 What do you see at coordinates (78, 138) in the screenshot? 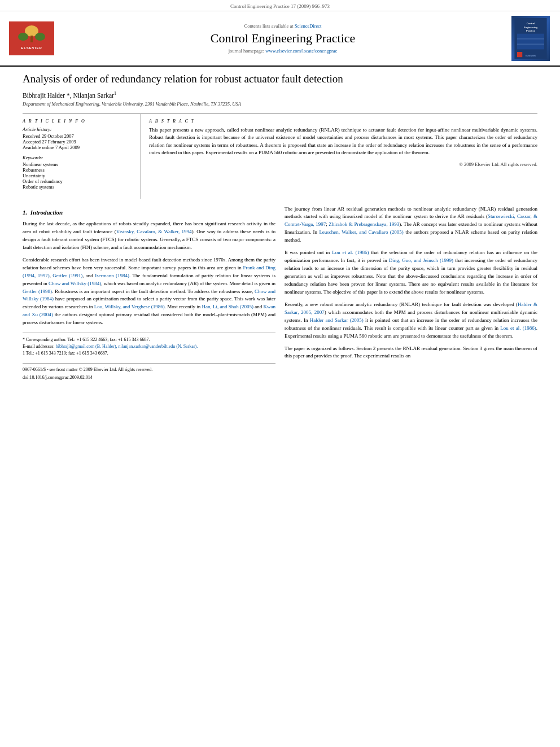
I see `article-history: Article history: Received 29 October 200…` at bounding box center [78, 138].